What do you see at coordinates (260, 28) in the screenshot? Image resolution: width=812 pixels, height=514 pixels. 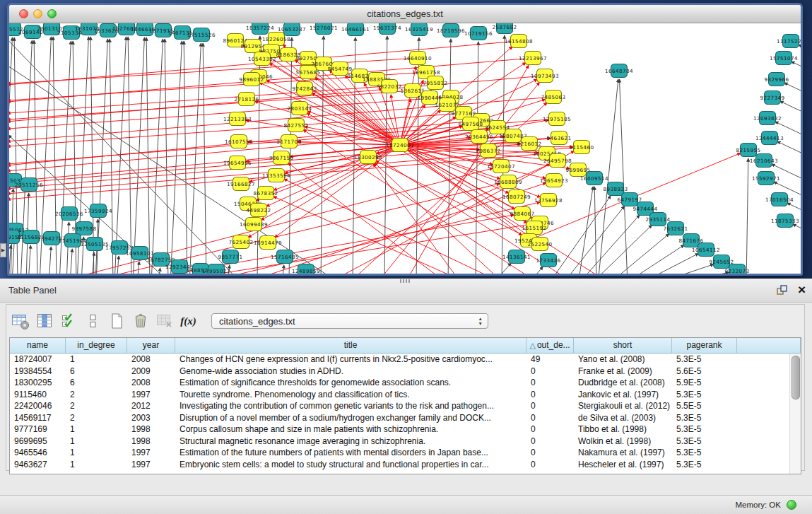 I see `svg-text: 18357224` at bounding box center [260, 28].